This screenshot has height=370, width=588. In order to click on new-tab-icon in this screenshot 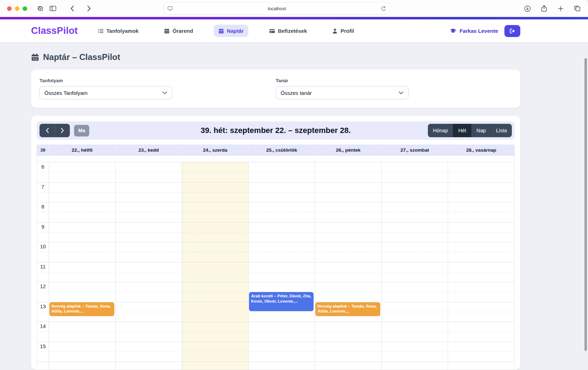, I will do `click(560, 8)`.